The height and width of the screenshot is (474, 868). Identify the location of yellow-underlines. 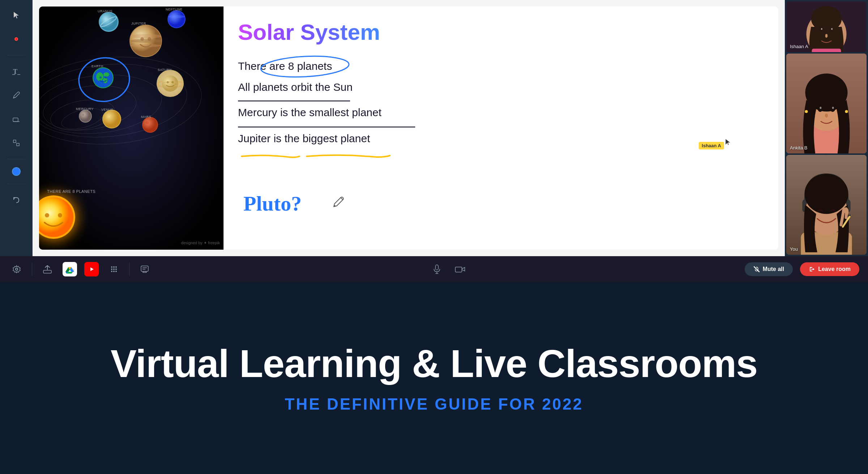
(346, 156).